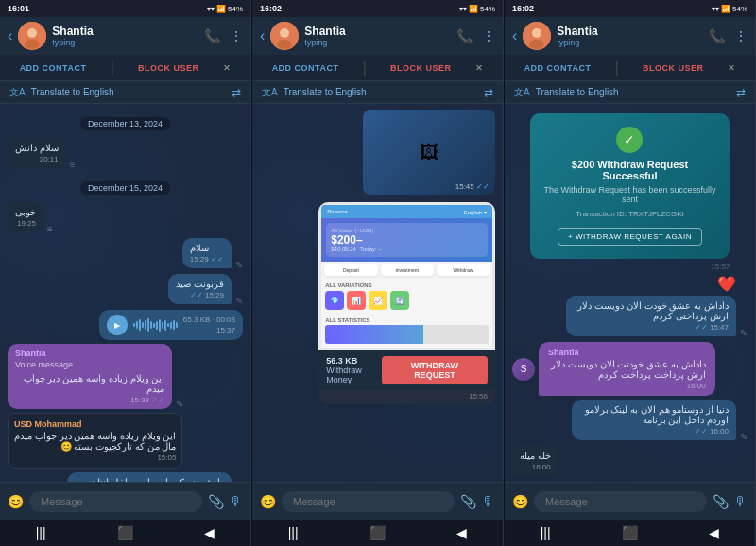 The image size is (756, 546). Describe the element at coordinates (268, 502) in the screenshot. I see `emoji-icon-2: 😊` at that location.